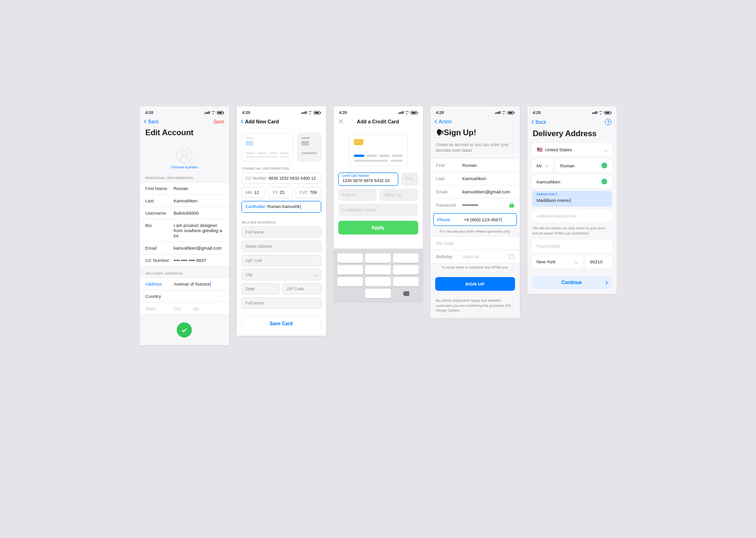 Image resolution: width=756 pixels, height=538 pixels. Describe the element at coordinates (406, 294) in the screenshot. I see `backspace-icon` at that location.